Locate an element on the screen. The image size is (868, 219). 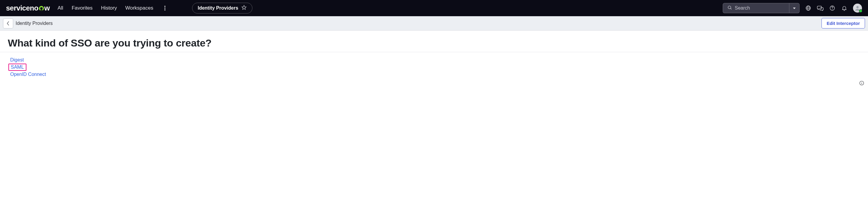
page-header: What kind of SSO are you trying to creat… is located at coordinates (434, 41).